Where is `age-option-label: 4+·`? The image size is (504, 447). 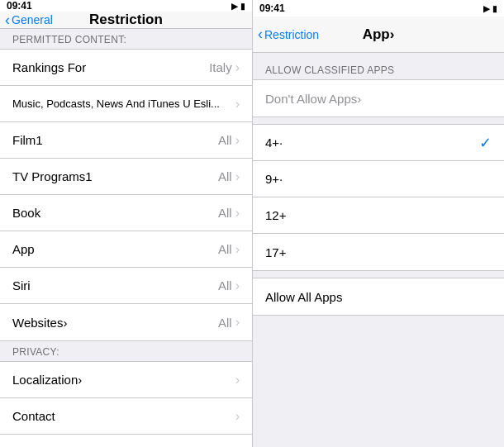
age-option-label: 4+· is located at coordinates (372, 142).